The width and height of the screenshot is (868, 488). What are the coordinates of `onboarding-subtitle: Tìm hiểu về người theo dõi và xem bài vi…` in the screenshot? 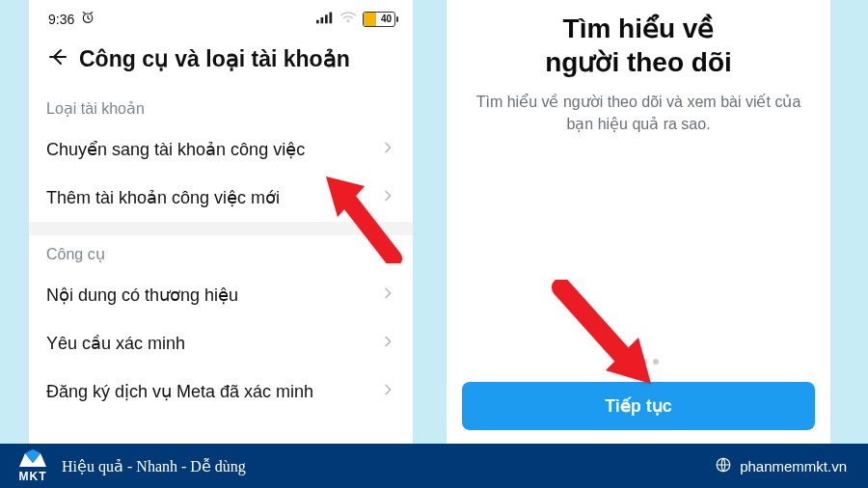 It's located at (638, 113).